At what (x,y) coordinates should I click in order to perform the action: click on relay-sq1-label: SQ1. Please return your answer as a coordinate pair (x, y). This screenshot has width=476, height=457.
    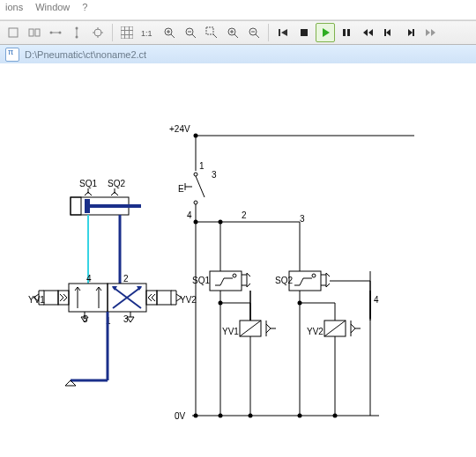
    Looking at the image, I should click on (201, 280).